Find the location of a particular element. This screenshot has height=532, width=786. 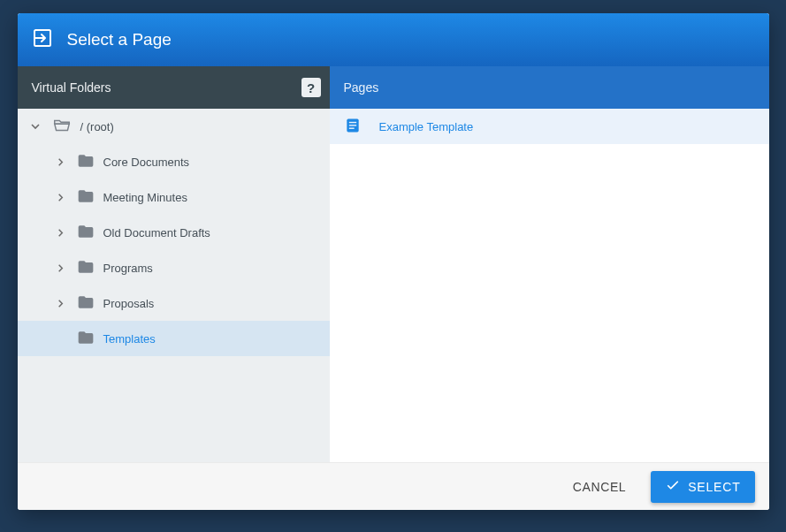

dialog-footer: CANCEL SELECT is located at coordinates (393, 486).